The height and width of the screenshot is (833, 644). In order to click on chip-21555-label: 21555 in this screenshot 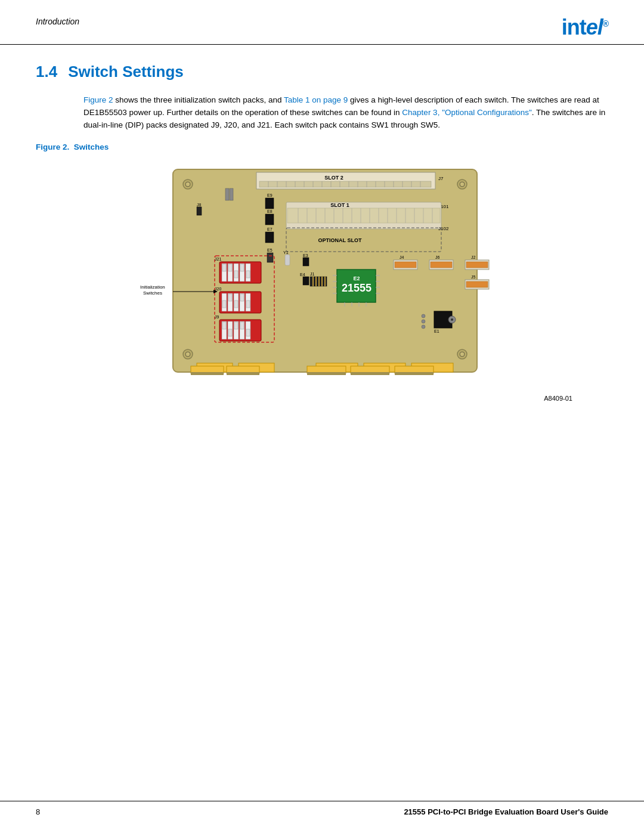, I will do `click(357, 288)`.